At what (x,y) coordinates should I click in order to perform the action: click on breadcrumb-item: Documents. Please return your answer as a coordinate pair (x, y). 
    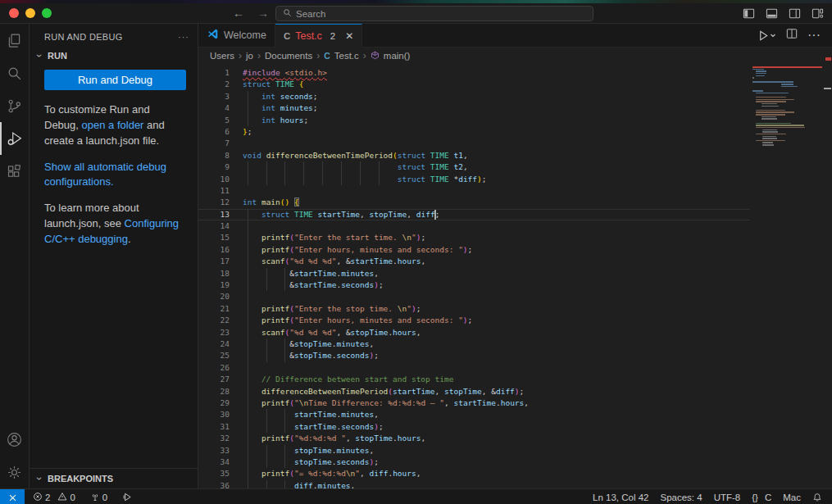
    Looking at the image, I should click on (289, 56).